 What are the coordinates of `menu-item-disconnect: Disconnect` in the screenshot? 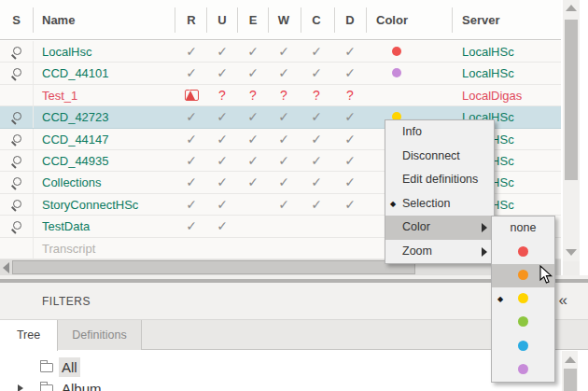 It's located at (440, 157).